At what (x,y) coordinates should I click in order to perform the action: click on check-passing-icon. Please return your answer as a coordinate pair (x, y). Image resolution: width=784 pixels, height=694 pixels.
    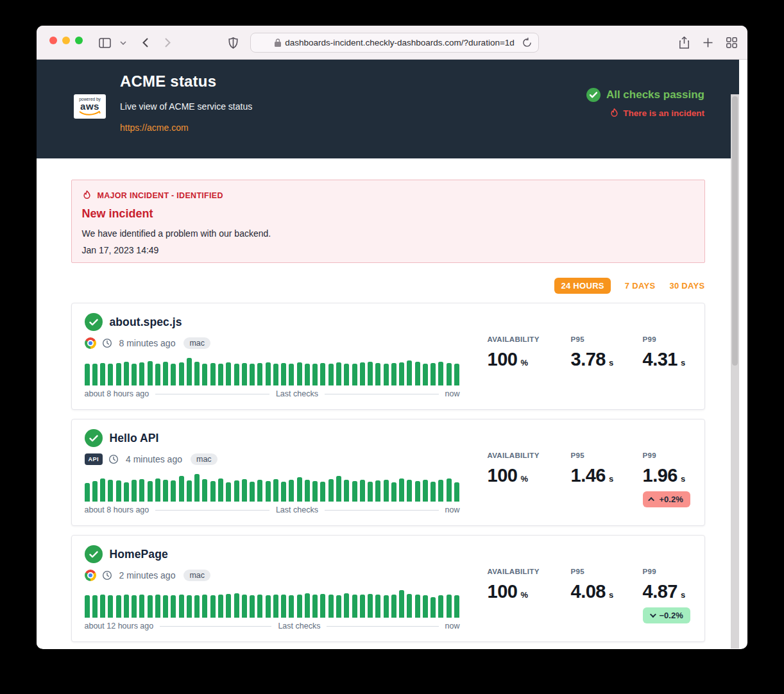
    Looking at the image, I should click on (94, 554).